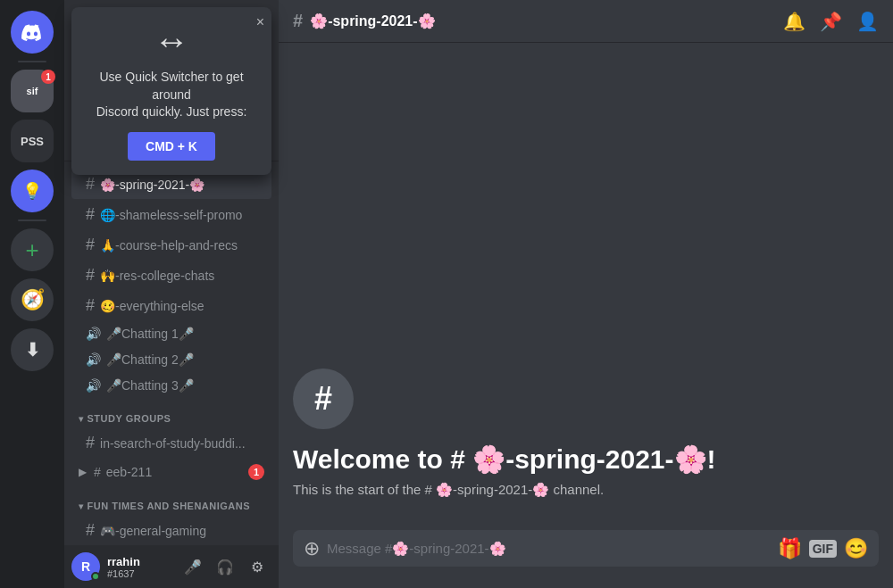 Image resolution: width=893 pixels, height=588 pixels. Describe the element at coordinates (154, 531) in the screenshot. I see `channel-name: 🎮-general-gaming` at that location.